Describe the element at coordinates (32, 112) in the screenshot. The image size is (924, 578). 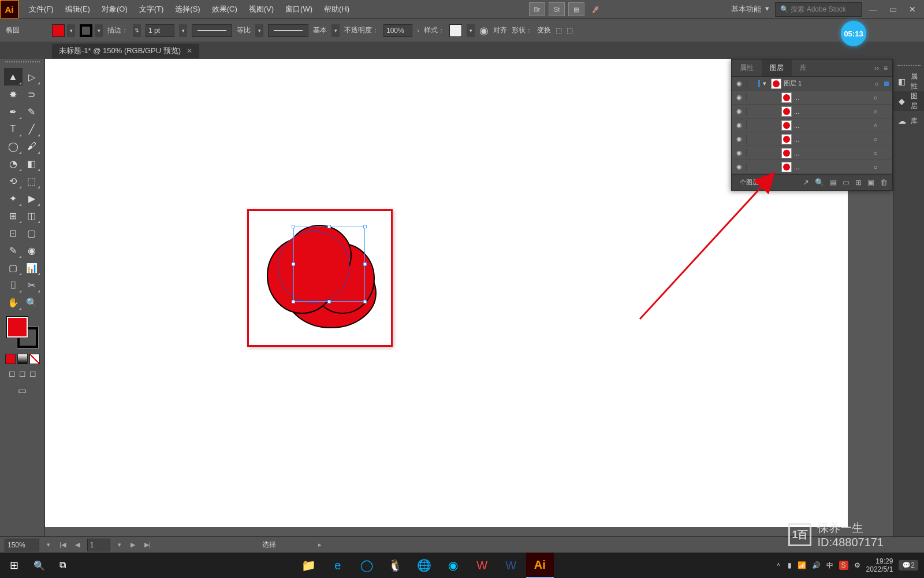
I see `curvature-tool: ✎` at that location.